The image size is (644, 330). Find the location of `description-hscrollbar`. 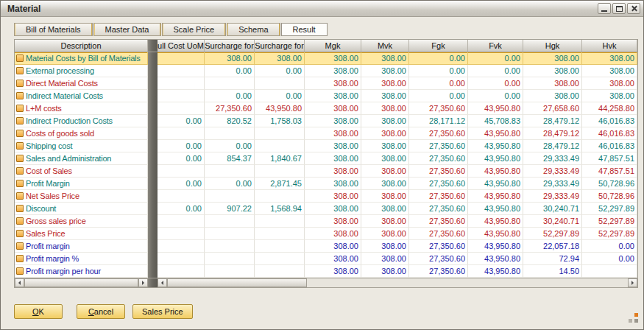

description-hscrollbar is located at coordinates (81, 283).